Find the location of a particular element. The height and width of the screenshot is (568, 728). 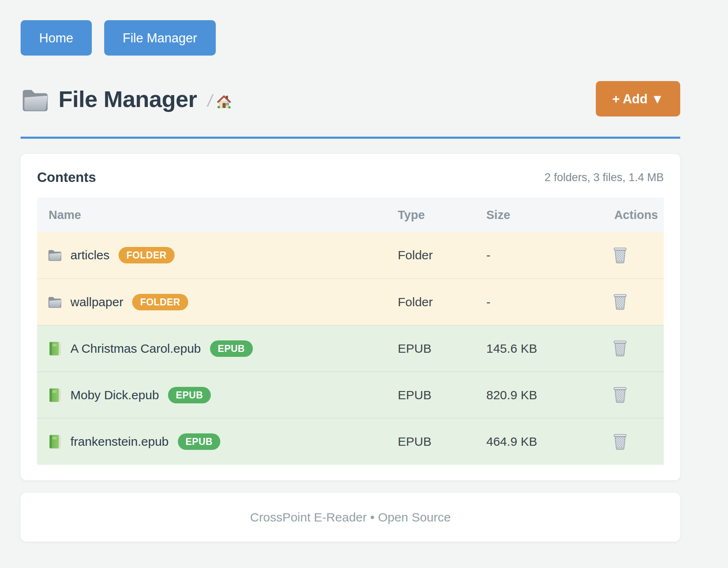

file-name-cell: Moby Dick.epub EPUB is located at coordinates (217, 395).